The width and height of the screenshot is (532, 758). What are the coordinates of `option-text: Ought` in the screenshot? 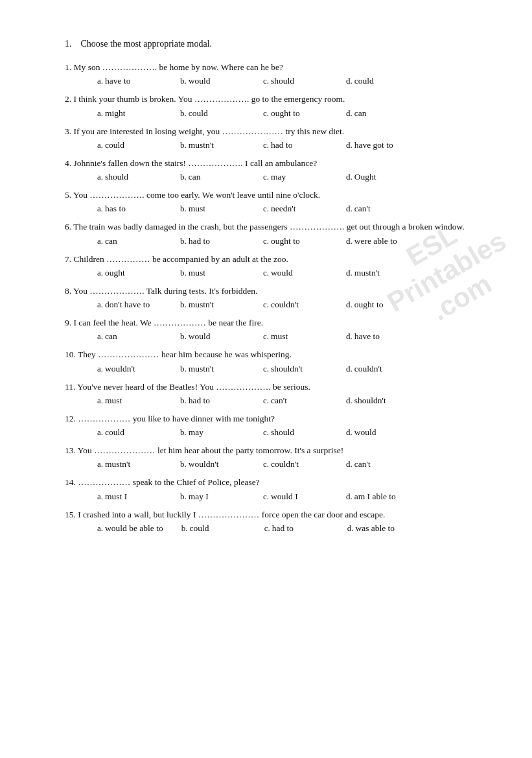 It's located at (365, 177).